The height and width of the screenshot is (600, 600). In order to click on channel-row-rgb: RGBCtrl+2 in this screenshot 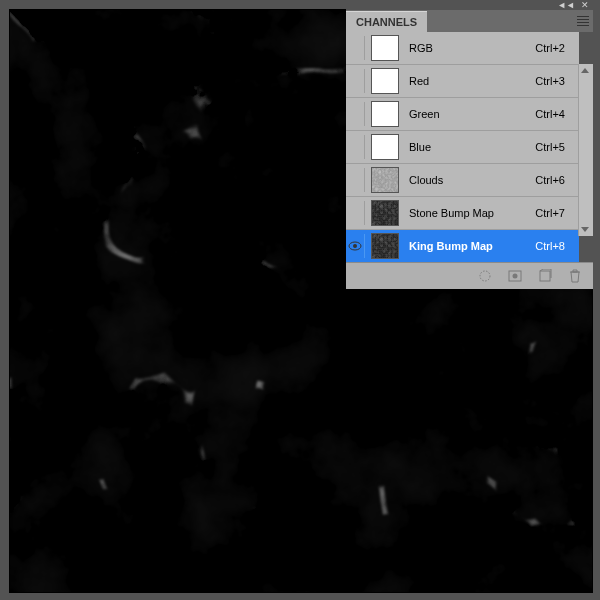, I will do `click(462, 48)`.